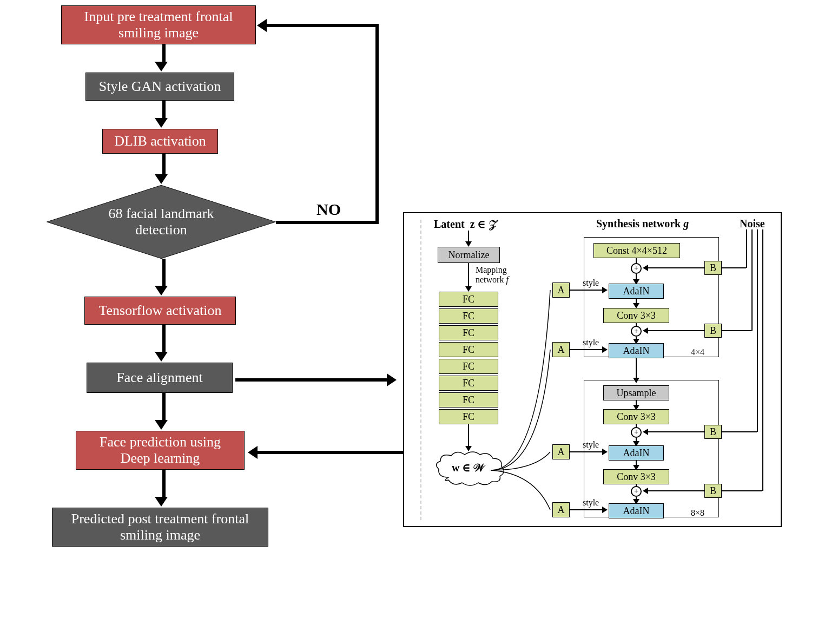  I want to click on adain-1: AdaIN, so click(636, 291).